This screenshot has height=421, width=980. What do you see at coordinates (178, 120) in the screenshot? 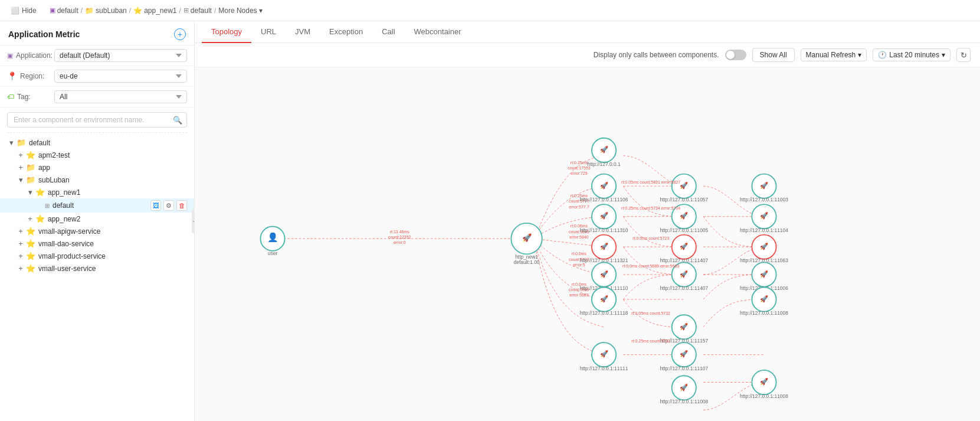
I see `search-icon: 🔍` at bounding box center [178, 120].